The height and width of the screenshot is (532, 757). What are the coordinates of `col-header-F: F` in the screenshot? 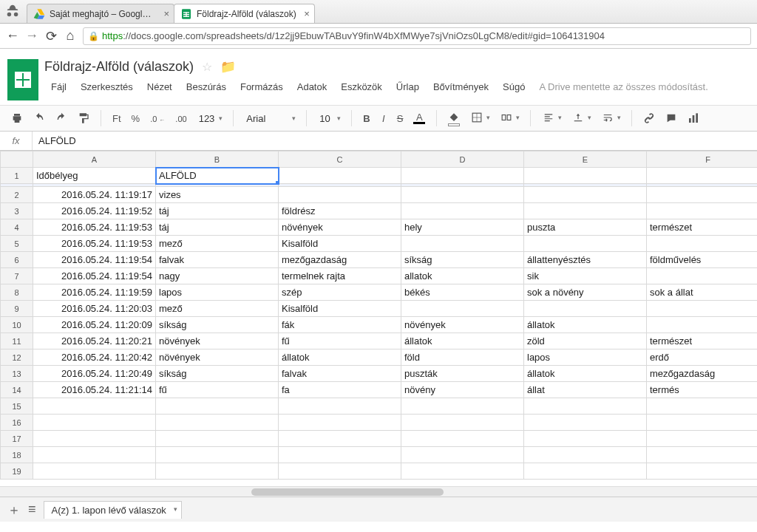 It's located at (702, 160).